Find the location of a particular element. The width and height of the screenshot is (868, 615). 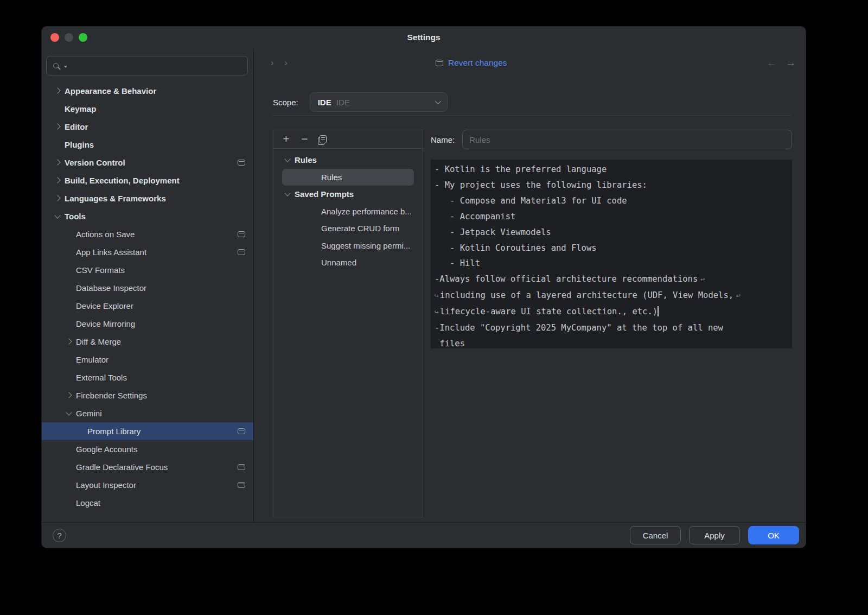

settings-search-input is located at coordinates (147, 66).